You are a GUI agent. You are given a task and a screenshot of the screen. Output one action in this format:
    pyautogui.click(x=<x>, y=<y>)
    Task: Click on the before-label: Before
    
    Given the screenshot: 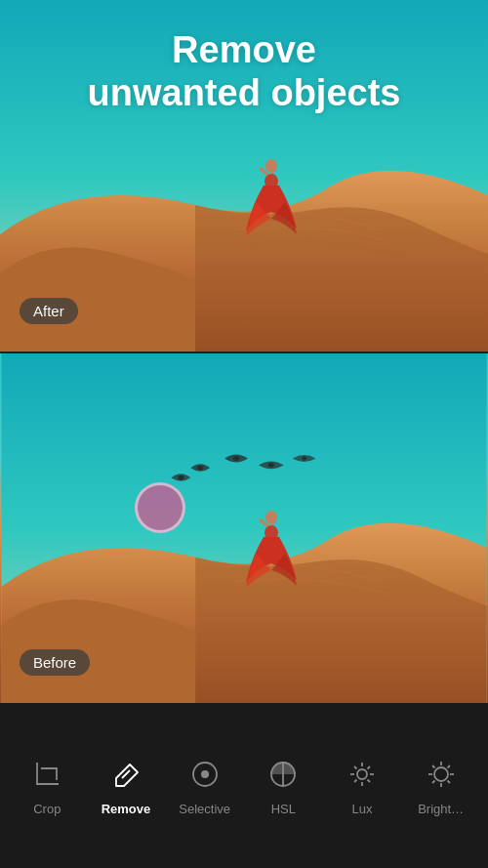 What is the action you would take?
    pyautogui.click(x=55, y=662)
    